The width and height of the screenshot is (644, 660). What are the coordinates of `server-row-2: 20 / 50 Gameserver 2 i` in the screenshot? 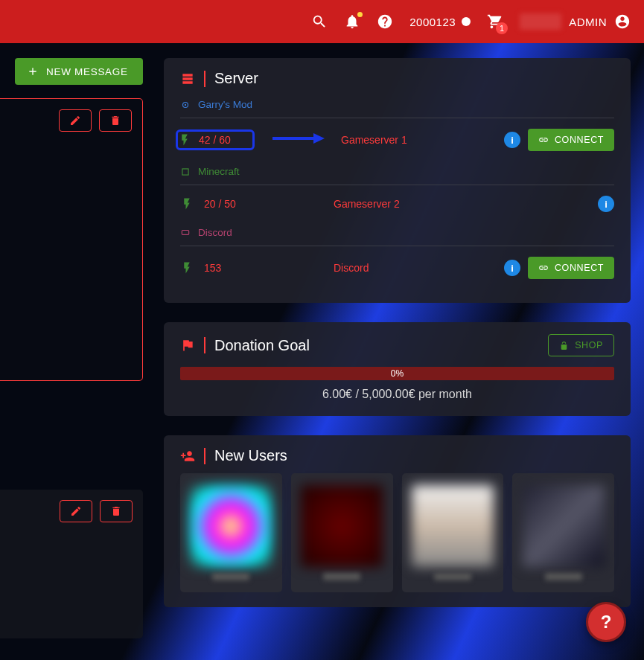 It's located at (398, 204).